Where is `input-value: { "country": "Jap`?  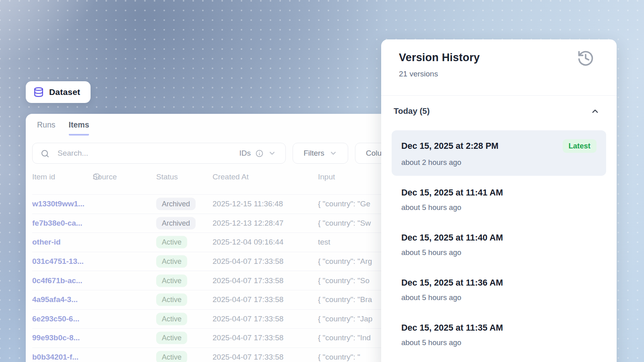 input-value: { "country": "Jap is located at coordinates (345, 319).